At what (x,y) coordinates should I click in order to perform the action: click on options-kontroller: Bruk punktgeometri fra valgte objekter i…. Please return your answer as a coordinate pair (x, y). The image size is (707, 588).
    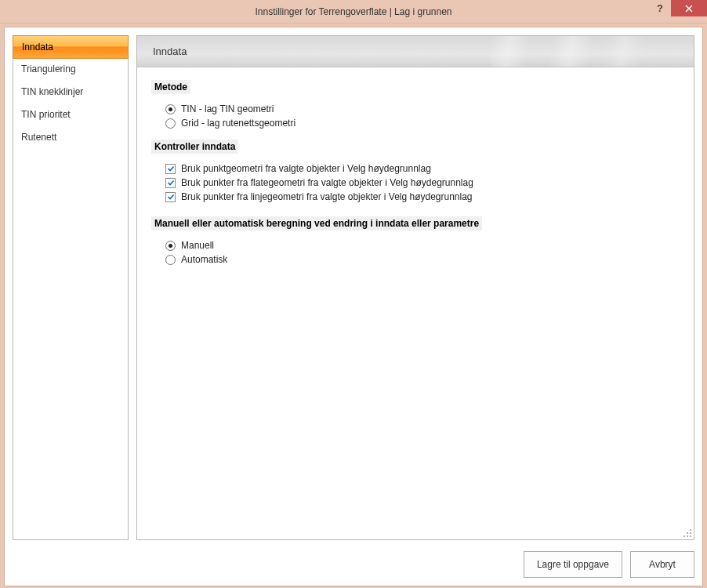
    Looking at the image, I should click on (415, 181).